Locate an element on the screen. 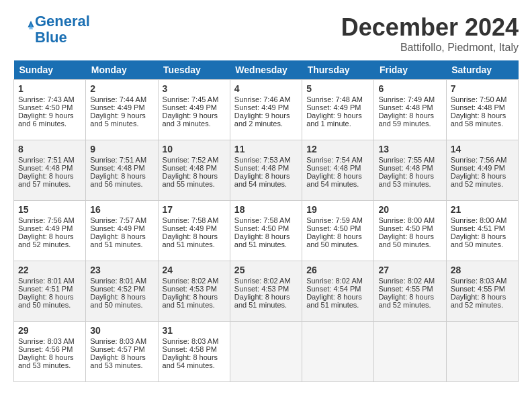  calendar-cell: 22Sunrise: 8:01 AMSunset: 4:51 PMDayligh… is located at coordinates (50, 291).